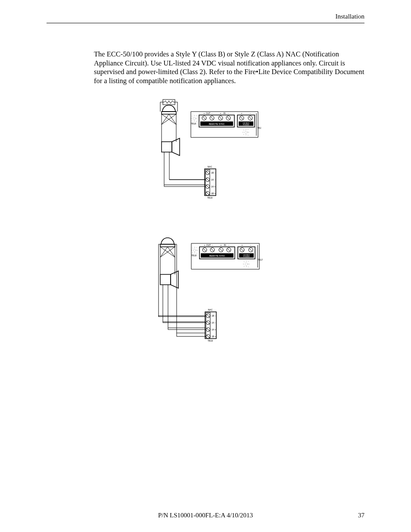 Image resolution: width=411 pixels, height=532 pixels. What do you see at coordinates (206, 155) in the screenshot?
I see `diagram-style-y: REMOTE SYNC + OUT − + IN − TB18 24V AUX …` at bounding box center [206, 155].